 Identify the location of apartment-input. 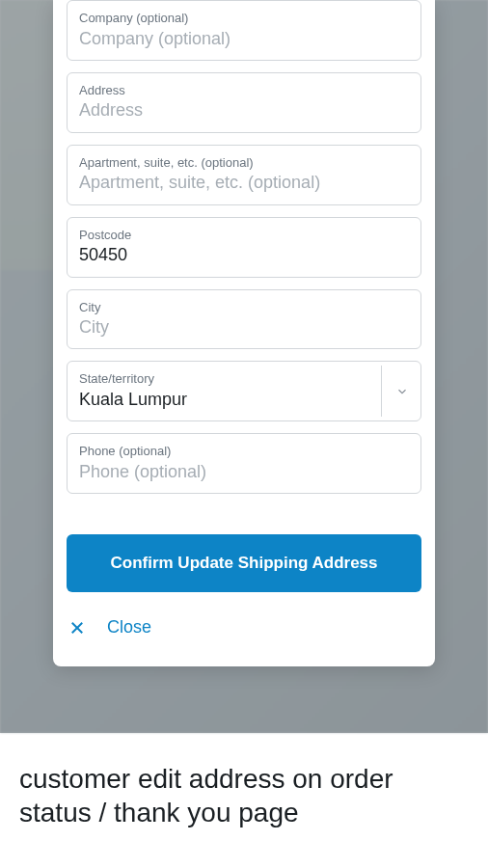
(244, 183).